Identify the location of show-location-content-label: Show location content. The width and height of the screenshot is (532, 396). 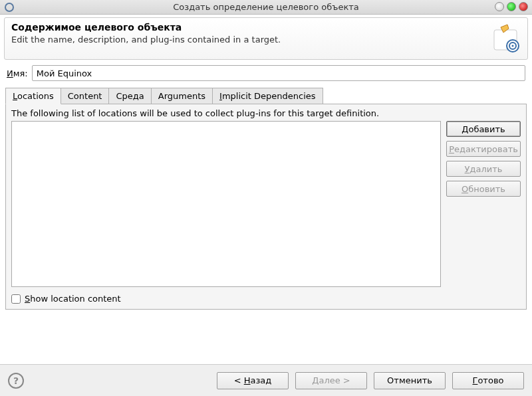
(73, 299).